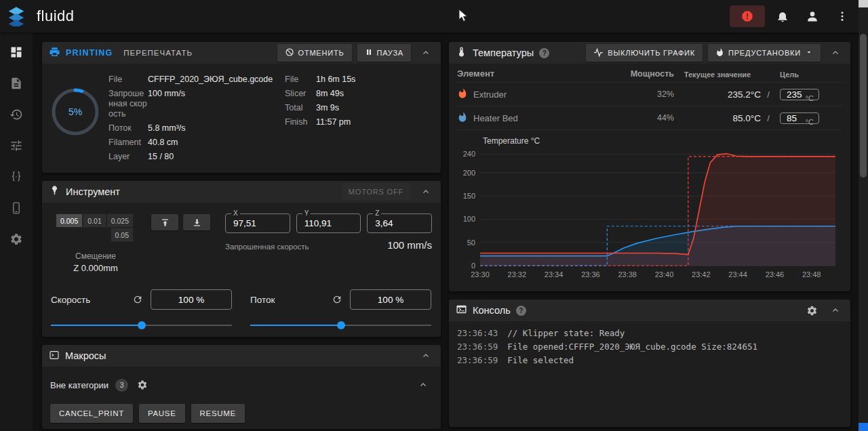 The height and width of the screenshot is (431, 868). What do you see at coordinates (863, 106) in the screenshot?
I see `scrollbar-thumb` at bounding box center [863, 106].